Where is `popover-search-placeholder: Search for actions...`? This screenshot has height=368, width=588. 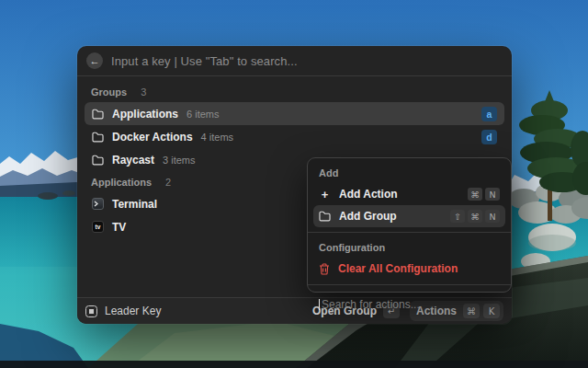
popover-search-placeholder: Search for actions... is located at coordinates (371, 305).